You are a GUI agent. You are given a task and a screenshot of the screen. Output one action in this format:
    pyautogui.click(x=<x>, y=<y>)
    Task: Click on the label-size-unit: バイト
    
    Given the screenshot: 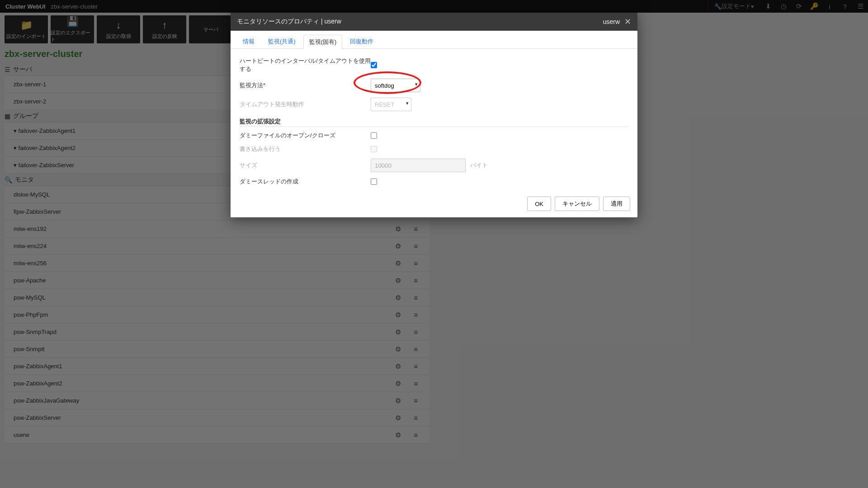 What is the action you would take?
    pyautogui.click(x=479, y=165)
    